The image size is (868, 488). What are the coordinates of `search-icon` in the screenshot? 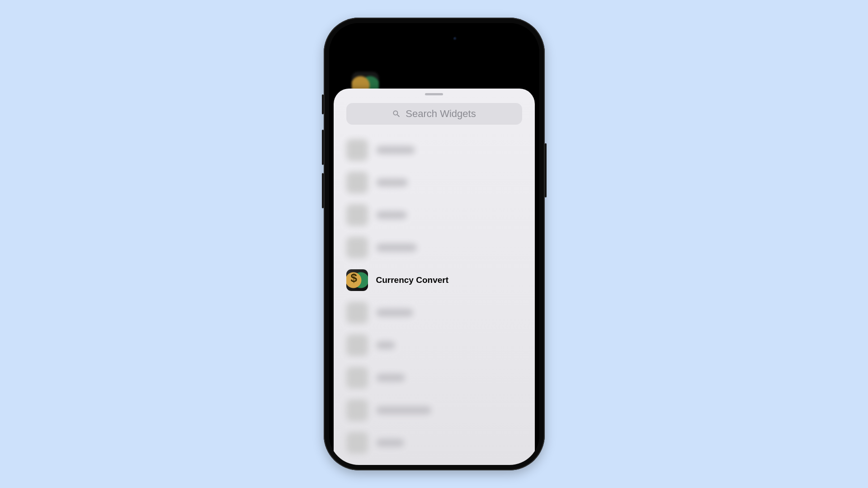 It's located at (396, 114).